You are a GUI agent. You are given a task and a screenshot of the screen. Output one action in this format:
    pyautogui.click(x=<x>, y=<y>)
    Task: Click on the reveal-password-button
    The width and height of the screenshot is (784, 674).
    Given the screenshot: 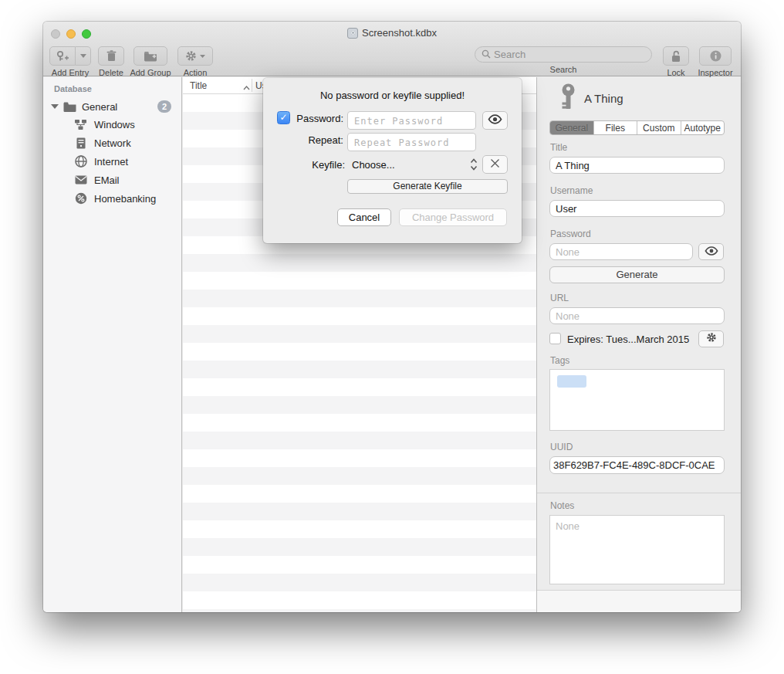 What is the action you would take?
    pyautogui.click(x=711, y=252)
    